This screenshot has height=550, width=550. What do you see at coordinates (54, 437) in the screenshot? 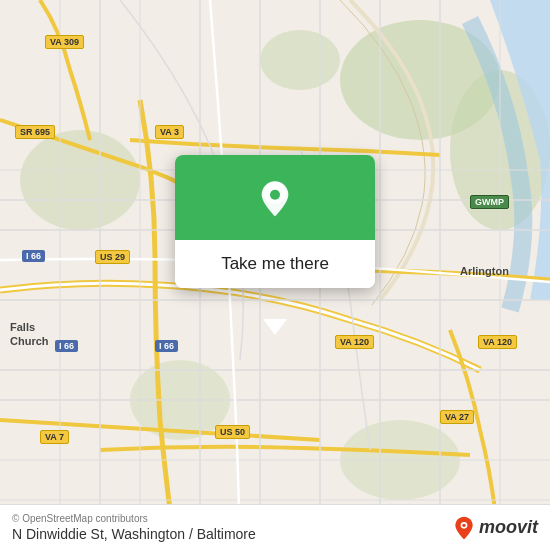
I see `highway-label-va7: VA 7` at bounding box center [54, 437].